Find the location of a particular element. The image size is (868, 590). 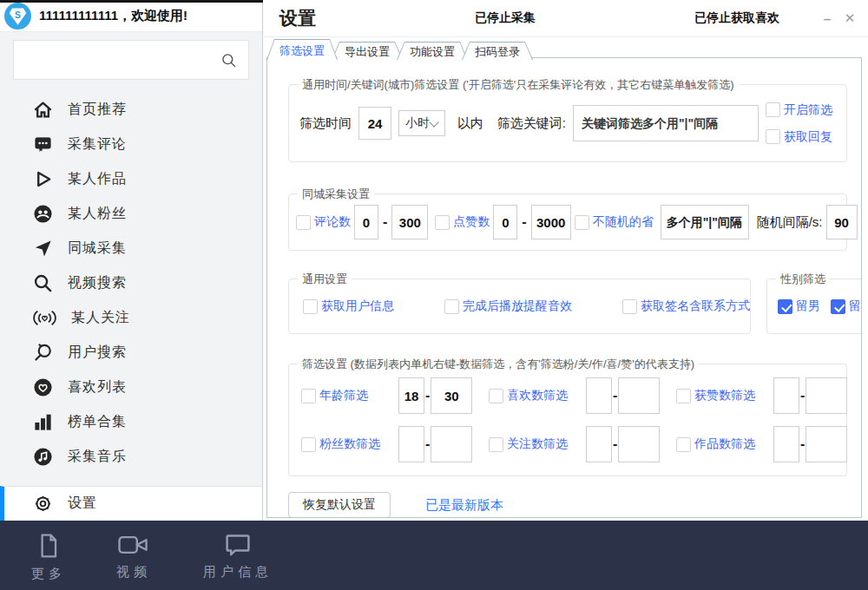

praise-count-filter-group: 获赞数筛选 - is located at coordinates (769, 396).